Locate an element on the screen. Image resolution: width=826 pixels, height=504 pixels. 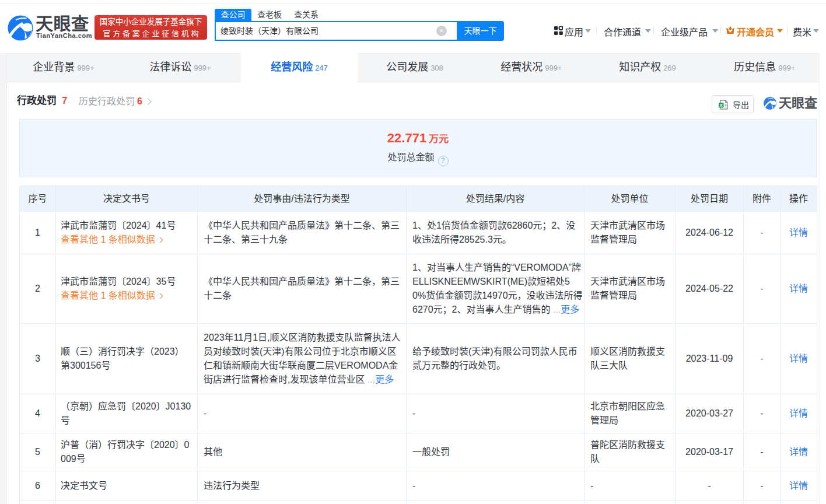
svg-text: X is located at coordinates (722, 105).